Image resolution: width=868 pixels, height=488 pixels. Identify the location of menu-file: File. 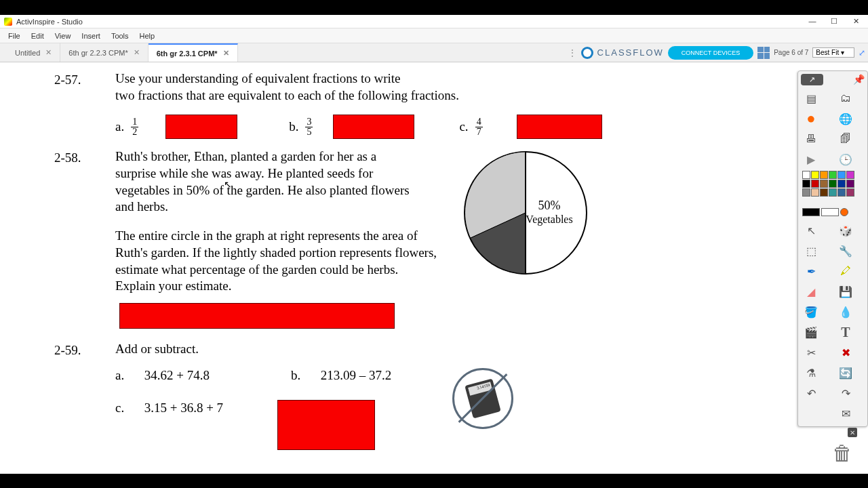
(14, 36).